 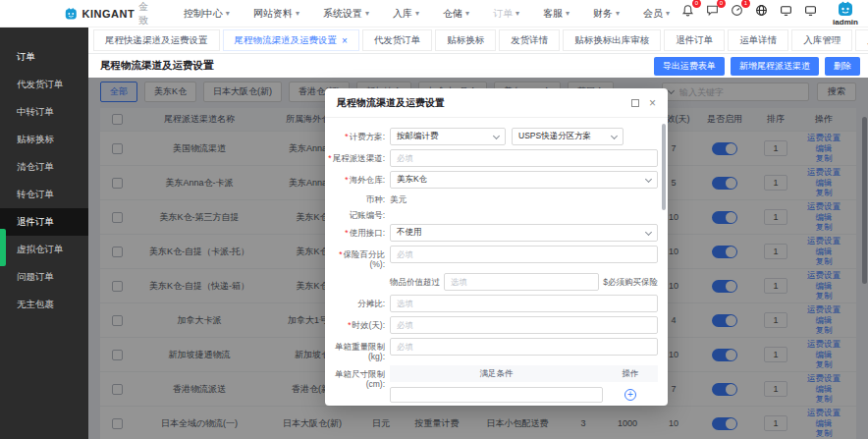 I want to click on tab-label: 代发货订单, so click(x=398, y=41).